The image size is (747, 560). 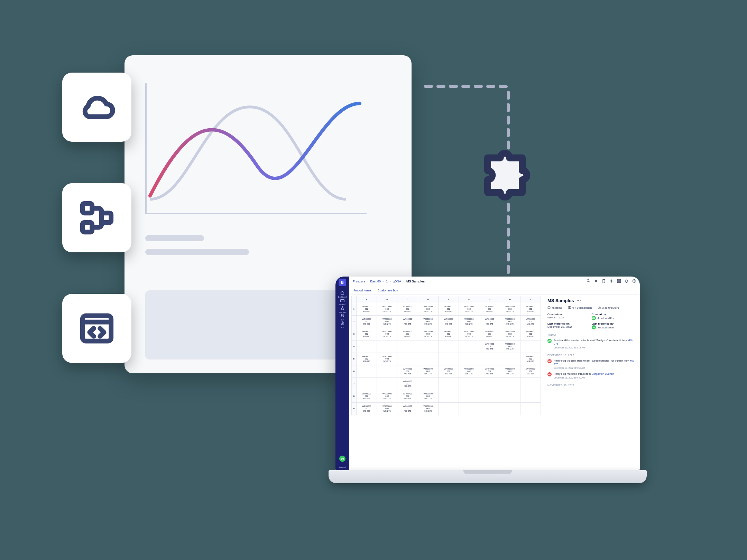 I want to click on help-icon, so click(x=634, y=281).